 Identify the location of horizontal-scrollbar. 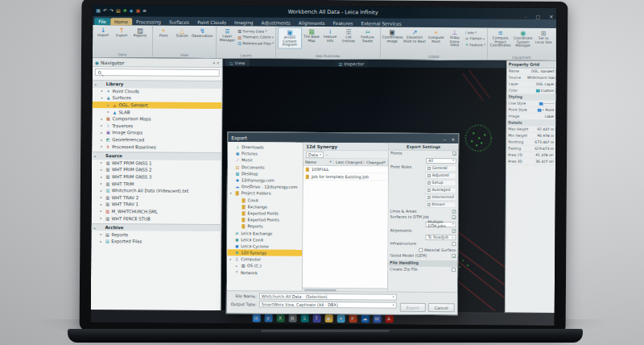
(345, 290).